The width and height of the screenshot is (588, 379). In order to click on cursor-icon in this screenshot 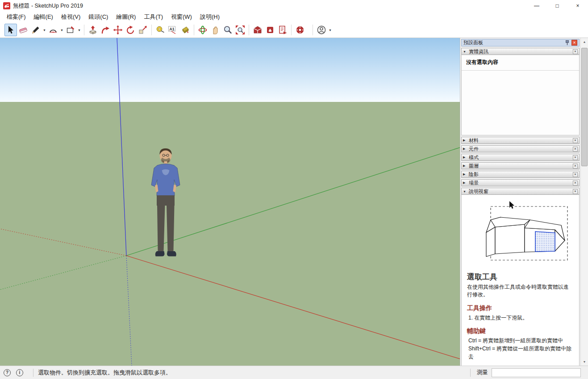, I will do `click(512, 205)`.